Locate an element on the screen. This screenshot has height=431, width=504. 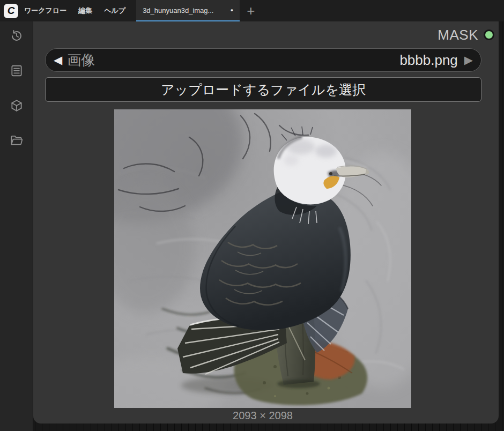
workflows-folder-icon is located at coordinates (17, 140).